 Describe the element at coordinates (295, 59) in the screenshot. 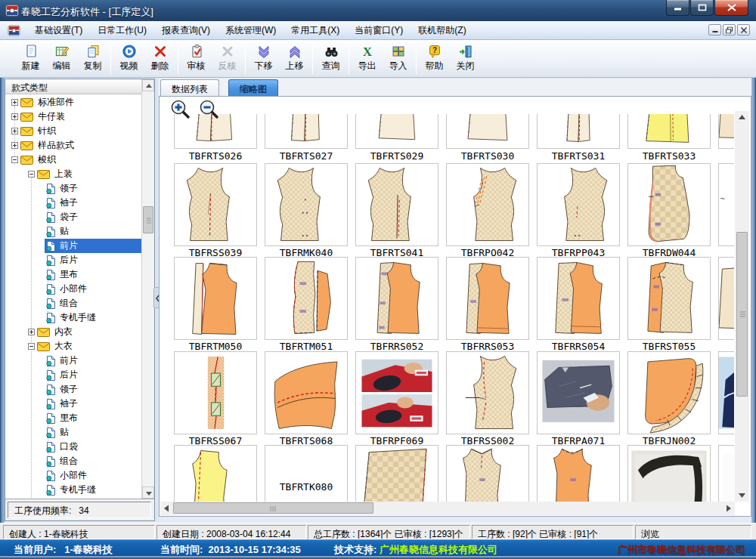

I see `toolbar-move-up: 上移` at that location.